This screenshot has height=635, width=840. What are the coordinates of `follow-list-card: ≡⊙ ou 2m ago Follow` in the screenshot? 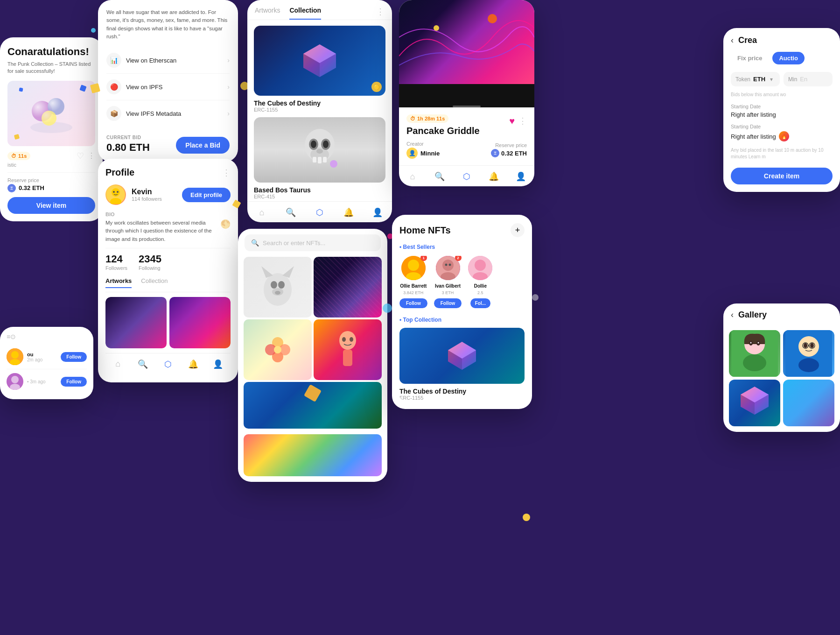 It's located at (47, 363).